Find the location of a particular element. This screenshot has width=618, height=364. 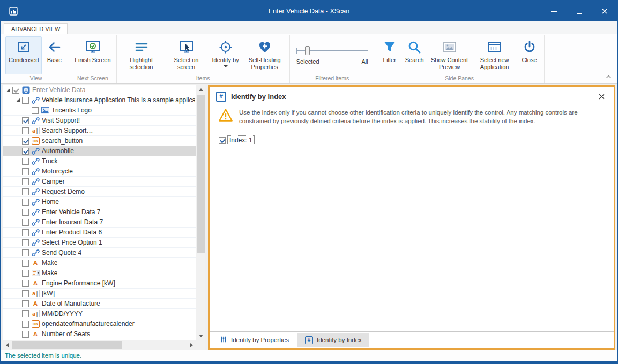

horizontal-scroll-thumb is located at coordinates (68, 345).